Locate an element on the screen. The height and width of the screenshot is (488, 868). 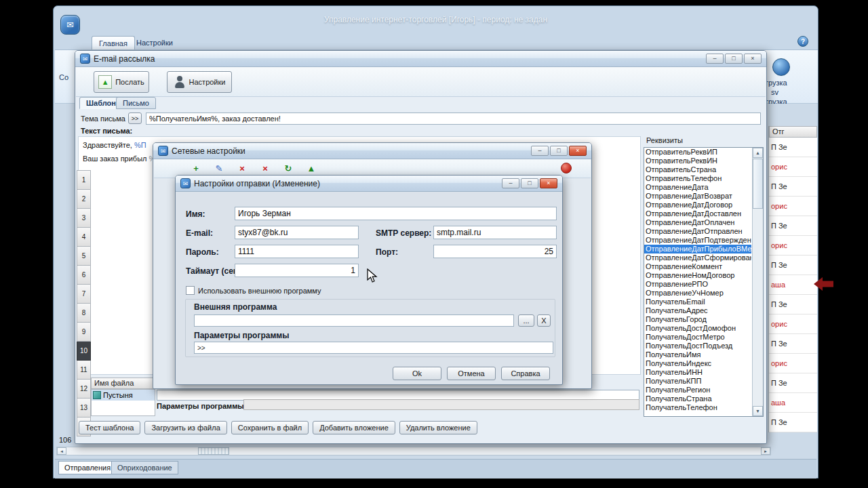
requisite-item: ПолучательИНН is located at coordinates (698, 373).